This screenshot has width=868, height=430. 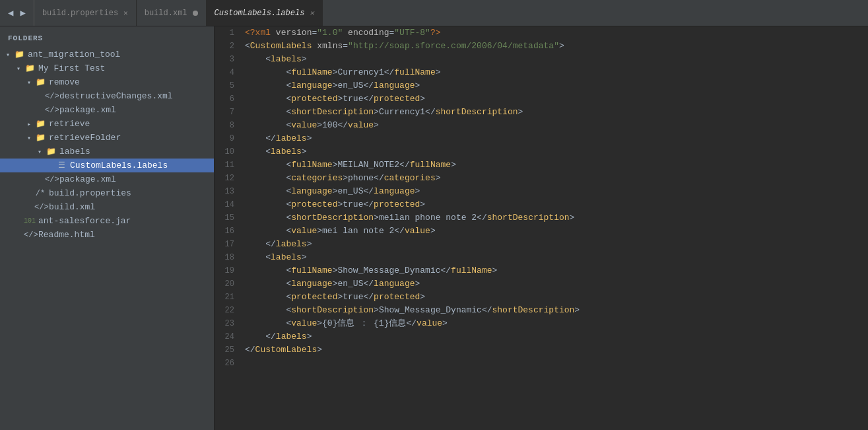 I want to click on tab-build-xml: build.xml, so click(x=172, y=13).